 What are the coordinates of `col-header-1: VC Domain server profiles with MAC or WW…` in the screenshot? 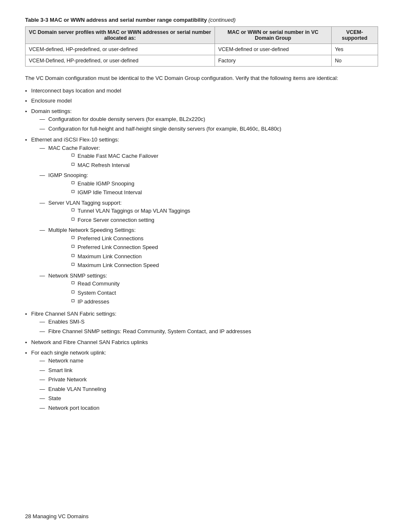 It's located at (120, 35).